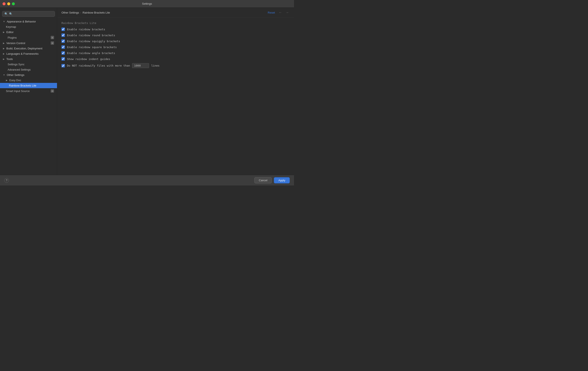  What do you see at coordinates (155, 65) in the screenshot?
I see `lines-suffix: lines` at bounding box center [155, 65].